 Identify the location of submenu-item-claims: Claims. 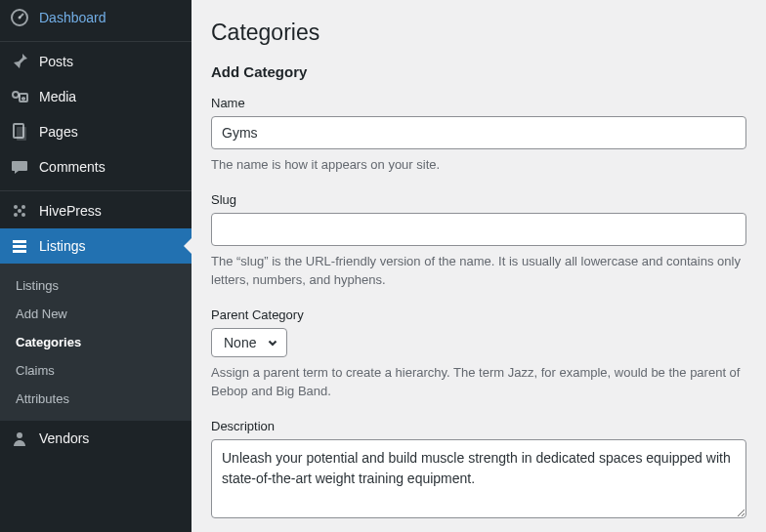
(96, 371).